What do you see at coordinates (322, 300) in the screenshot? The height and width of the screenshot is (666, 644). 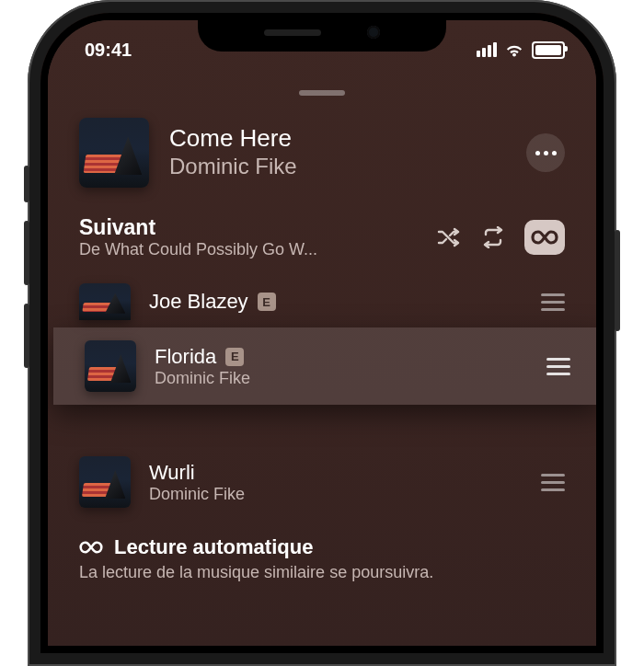 I see `queue-row: Joe Blazey E` at bounding box center [322, 300].